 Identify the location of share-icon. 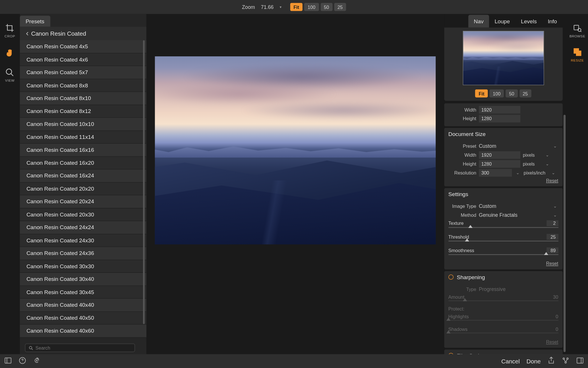
(551, 361).